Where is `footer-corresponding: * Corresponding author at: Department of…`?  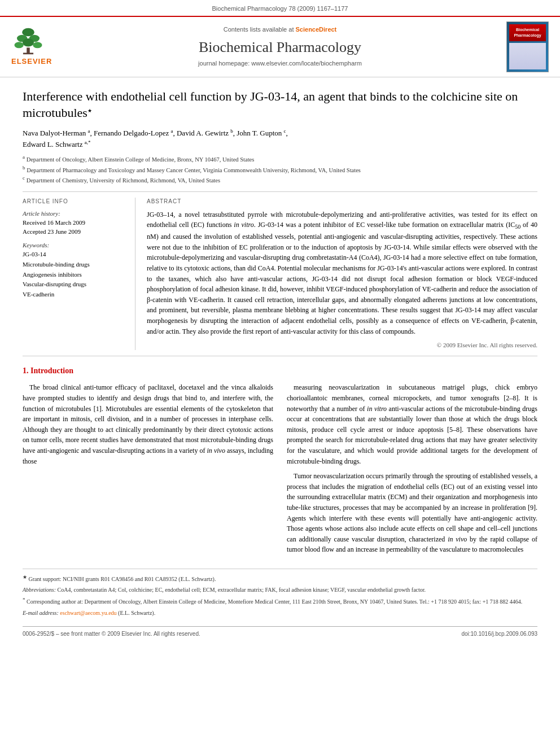 footer-corresponding: * Corresponding author at: Department of… is located at coordinates (280, 601).